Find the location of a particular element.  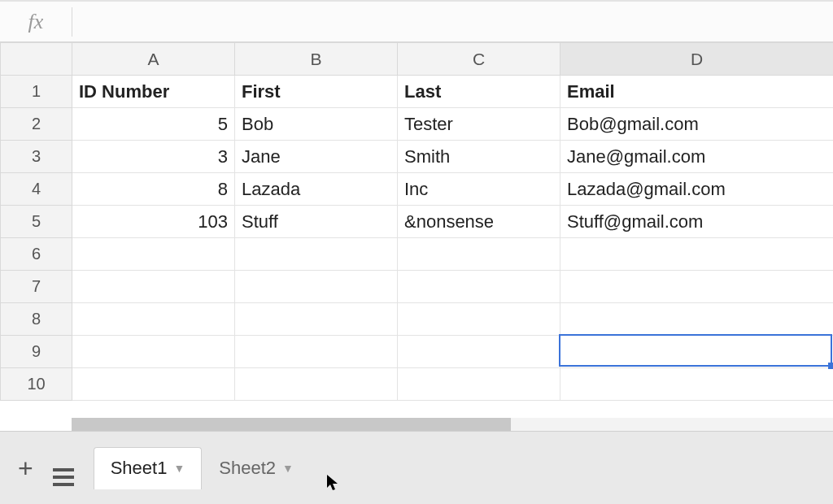

cell-C4: Inc is located at coordinates (479, 189).